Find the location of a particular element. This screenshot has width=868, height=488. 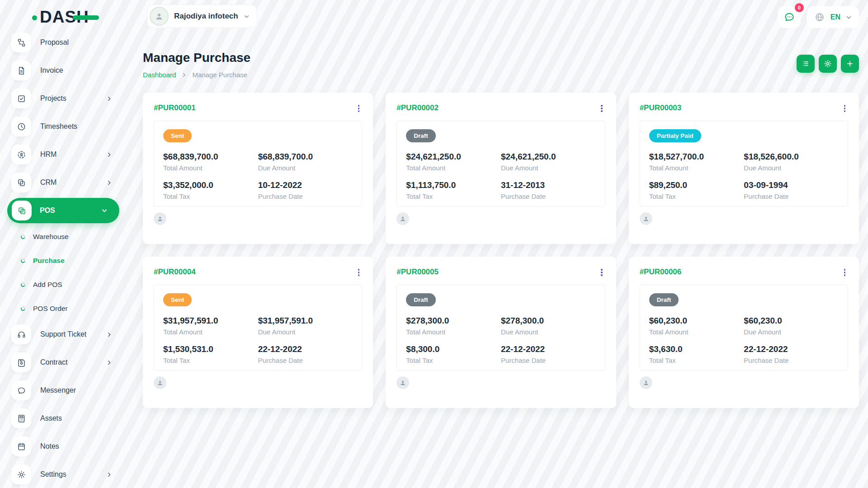

language-code: EN is located at coordinates (835, 17).